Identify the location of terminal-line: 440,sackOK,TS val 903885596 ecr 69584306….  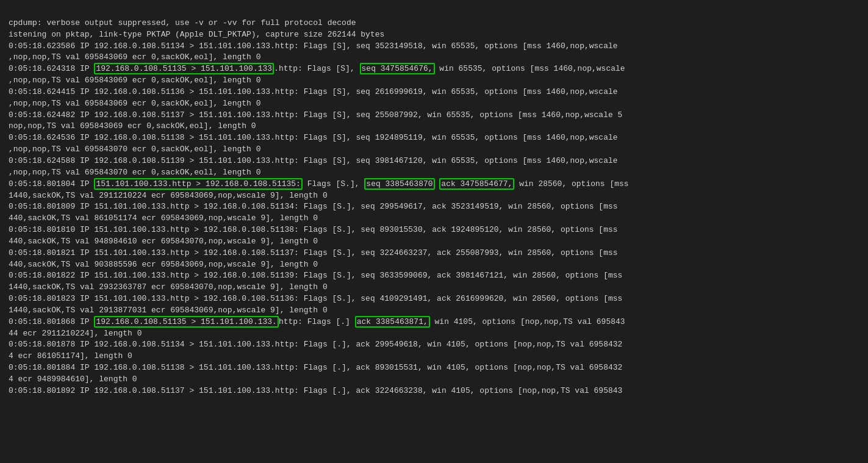
(434, 265).